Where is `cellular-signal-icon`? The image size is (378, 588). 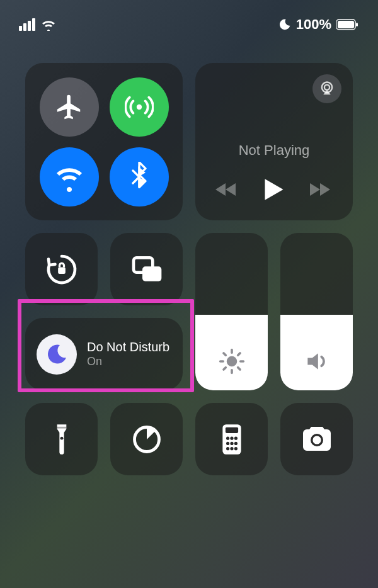
cellular-signal-icon is located at coordinates (27, 25).